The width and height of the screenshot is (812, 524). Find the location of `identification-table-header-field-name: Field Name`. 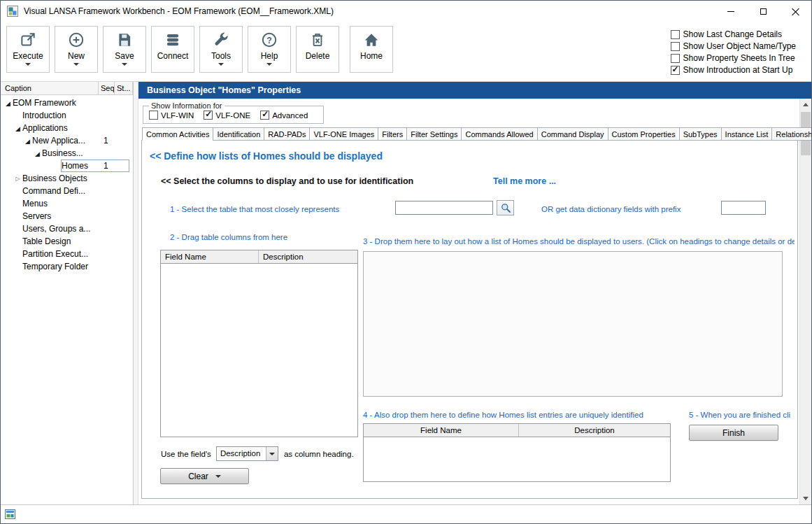

identification-table-header-field-name: Field Name is located at coordinates (441, 430).